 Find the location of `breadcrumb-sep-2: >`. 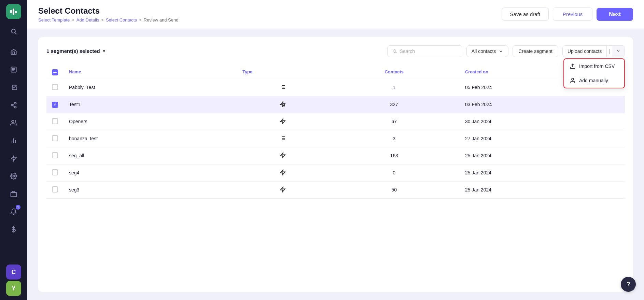

breadcrumb-sep-2: > is located at coordinates (102, 20).